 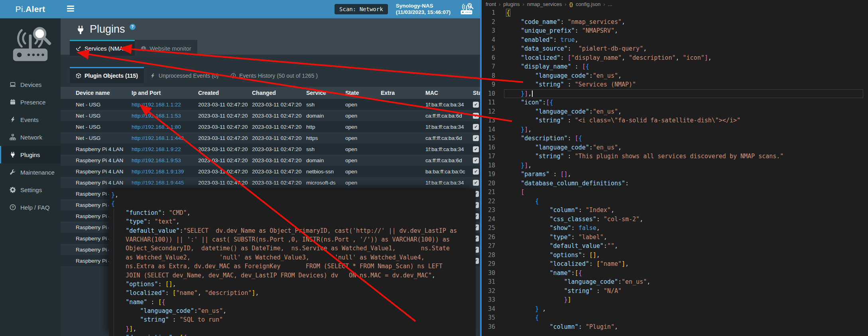 I want to click on code-line: 31 "language_code":"en_us",, so click(x=675, y=282).